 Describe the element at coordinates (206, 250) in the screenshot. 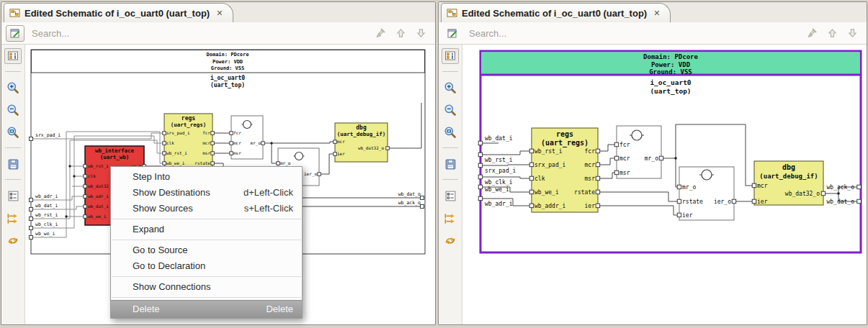

I see `menu-item-go-to-source: Go to Source` at that location.